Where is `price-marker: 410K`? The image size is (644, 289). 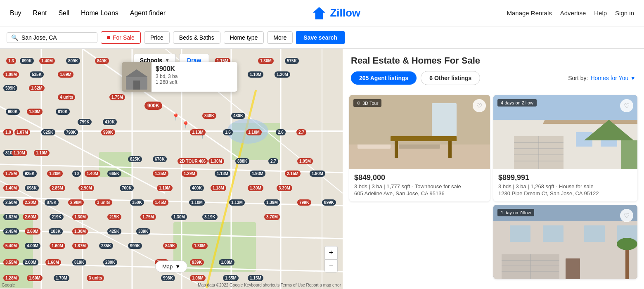
price-marker: 410K is located at coordinates (110, 122).